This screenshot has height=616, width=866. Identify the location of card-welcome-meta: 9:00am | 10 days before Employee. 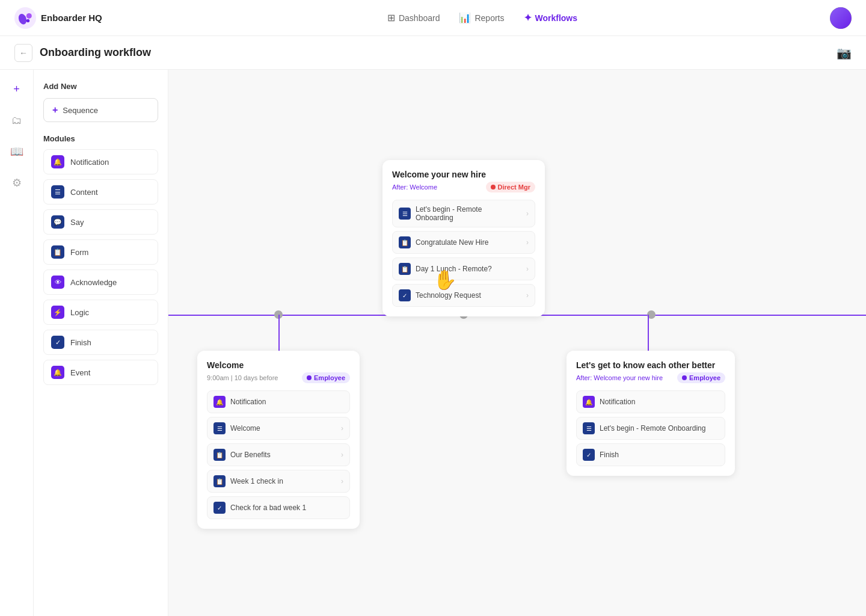
(278, 378).